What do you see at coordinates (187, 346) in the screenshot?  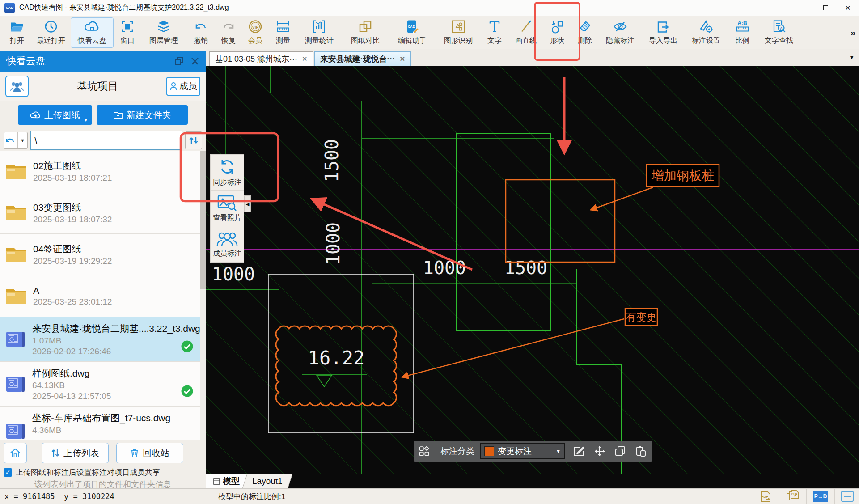 I see `synced-check-icon` at bounding box center [187, 346].